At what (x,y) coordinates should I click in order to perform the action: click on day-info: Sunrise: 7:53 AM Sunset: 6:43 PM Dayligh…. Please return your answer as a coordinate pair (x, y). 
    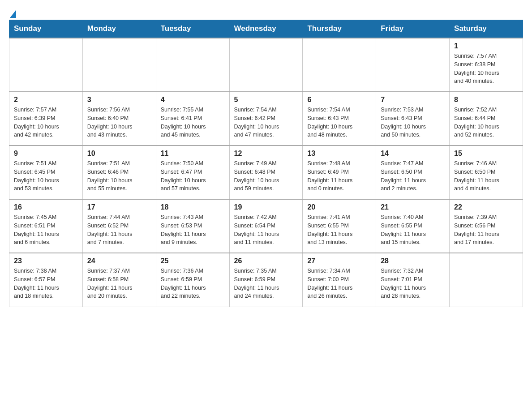
    Looking at the image, I should click on (413, 123).